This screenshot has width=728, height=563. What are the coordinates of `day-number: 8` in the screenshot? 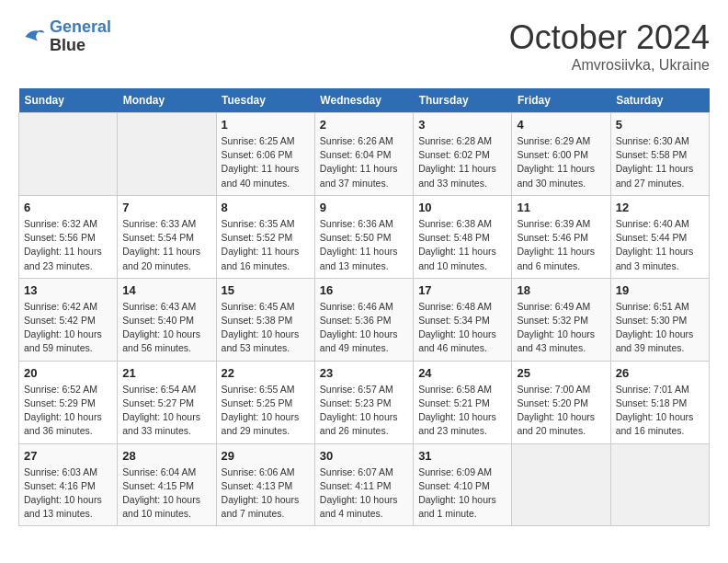 It's located at (266, 208).